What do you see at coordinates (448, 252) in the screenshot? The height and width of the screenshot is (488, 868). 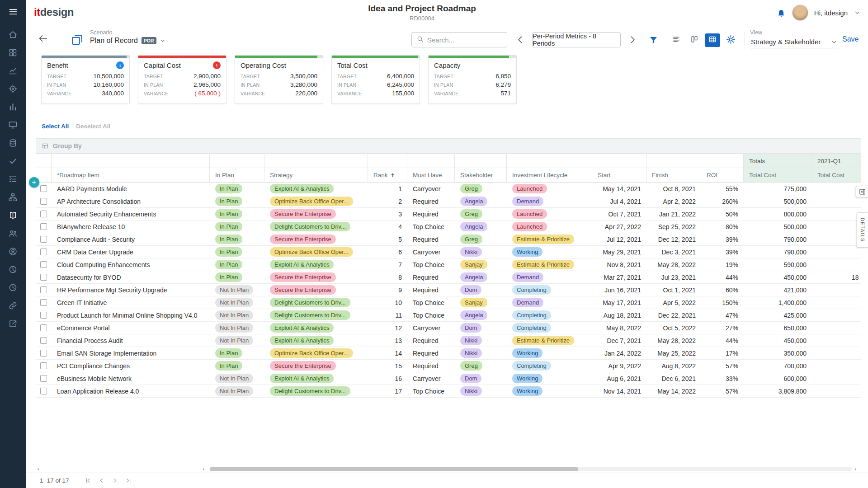 I see `table-row: CRM Data Center UpgradeIn PlanOptimize B…` at bounding box center [448, 252].